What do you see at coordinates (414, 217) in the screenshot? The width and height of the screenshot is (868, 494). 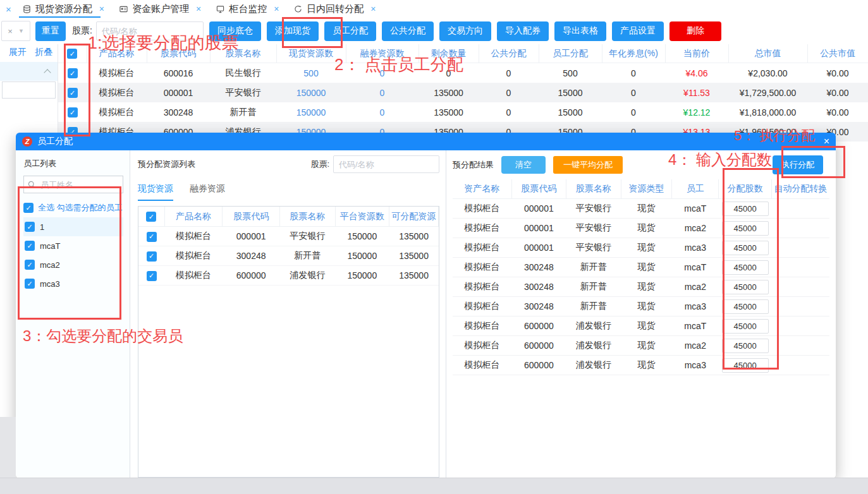 I see `column-header: 可分配资源` at bounding box center [414, 217].